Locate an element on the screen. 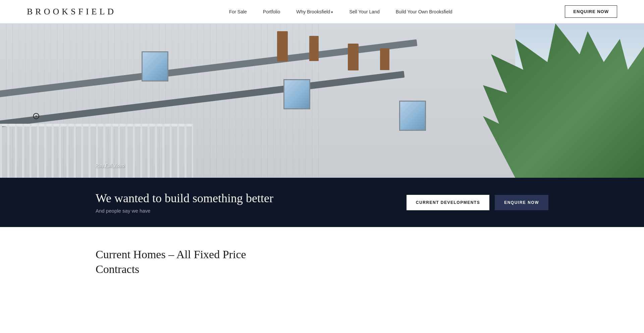 This screenshot has height=333, width=644. nav-links: For Sale Portfolio Why Brooksfield Sell … is located at coordinates (341, 12).